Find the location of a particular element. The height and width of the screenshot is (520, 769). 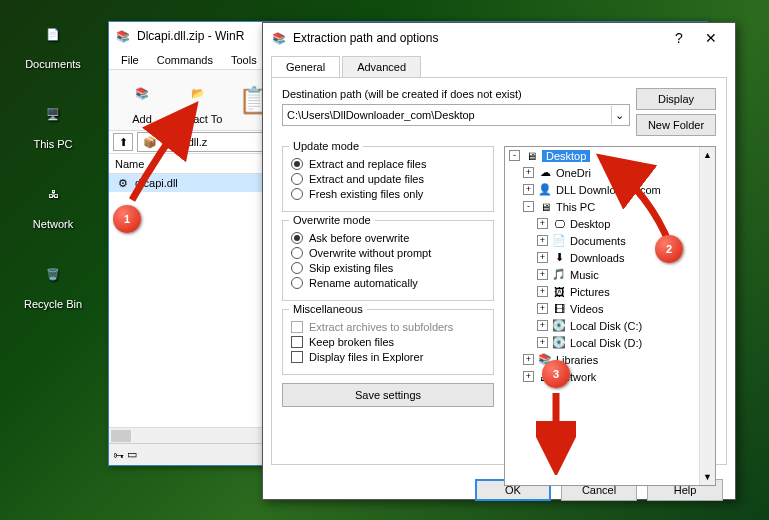

new-folder-button: New Folder is located at coordinates (676, 125).